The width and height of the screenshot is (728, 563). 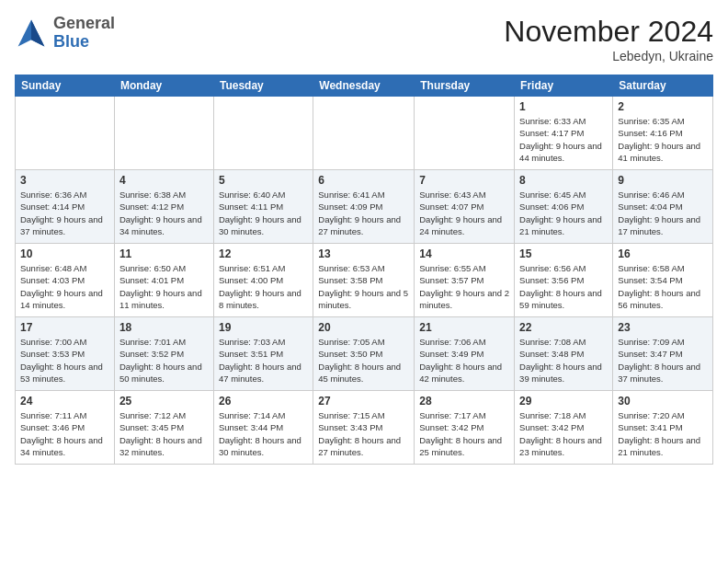 What do you see at coordinates (663, 287) in the screenshot?
I see `day-info-16: Sunrise: 6:58 AM Sunset: 3:54 PM Dayligh…` at bounding box center [663, 287].